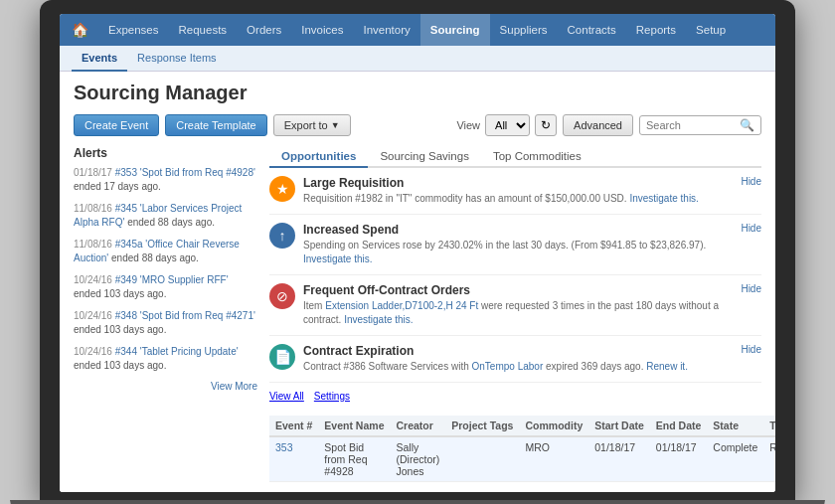 This screenshot has height=504, width=835. I want to click on view-control: View All ↻, so click(507, 125).